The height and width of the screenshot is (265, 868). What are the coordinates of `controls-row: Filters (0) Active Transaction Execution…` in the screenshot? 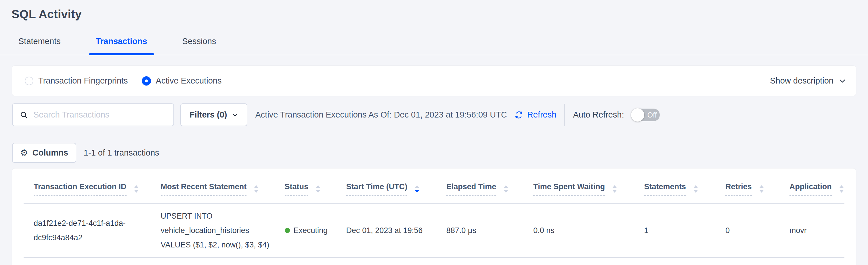 It's located at (434, 115).